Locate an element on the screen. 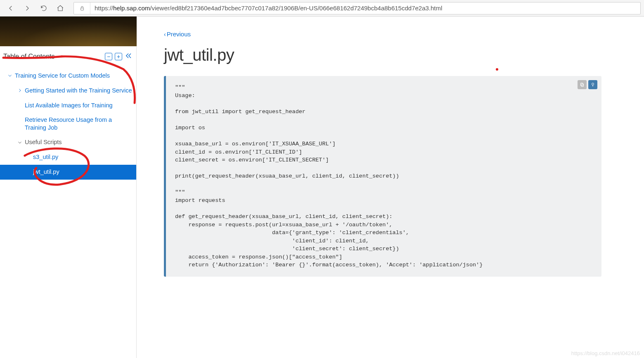 The width and height of the screenshot is (644, 358). forward-button is located at coordinates (27, 8).